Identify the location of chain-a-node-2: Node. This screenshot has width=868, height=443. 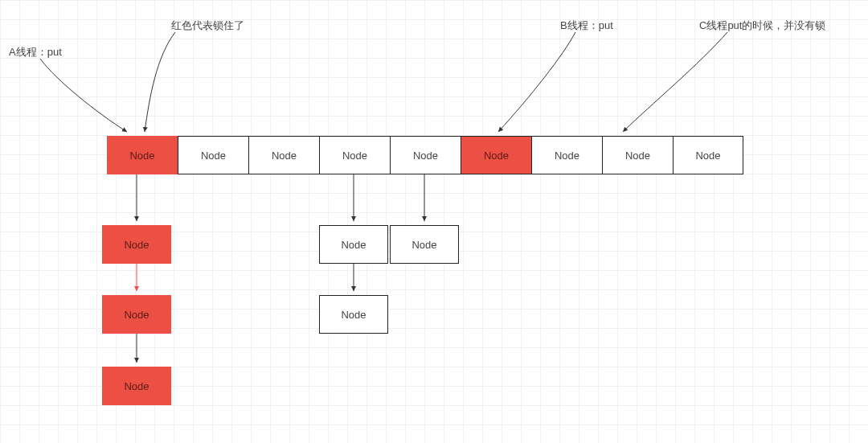
(137, 386).